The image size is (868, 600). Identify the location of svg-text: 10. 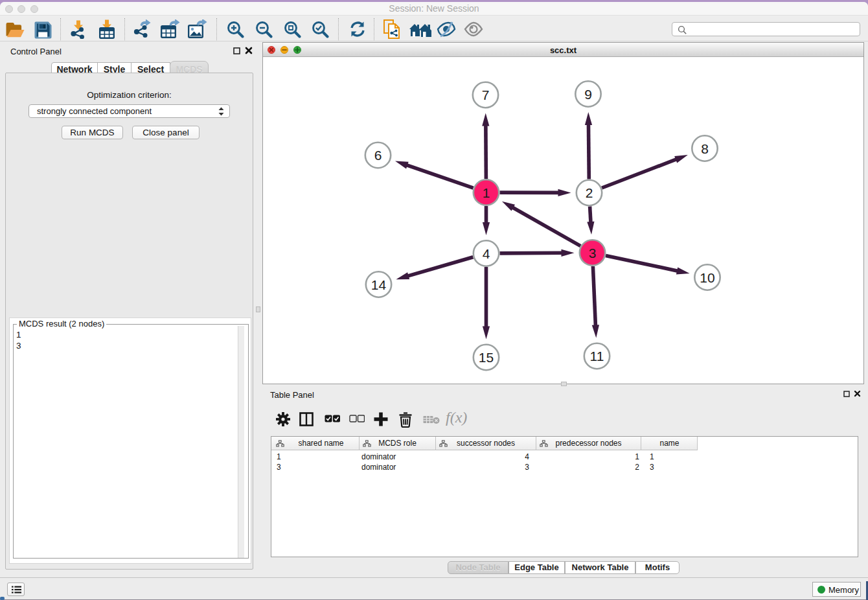
(707, 277).